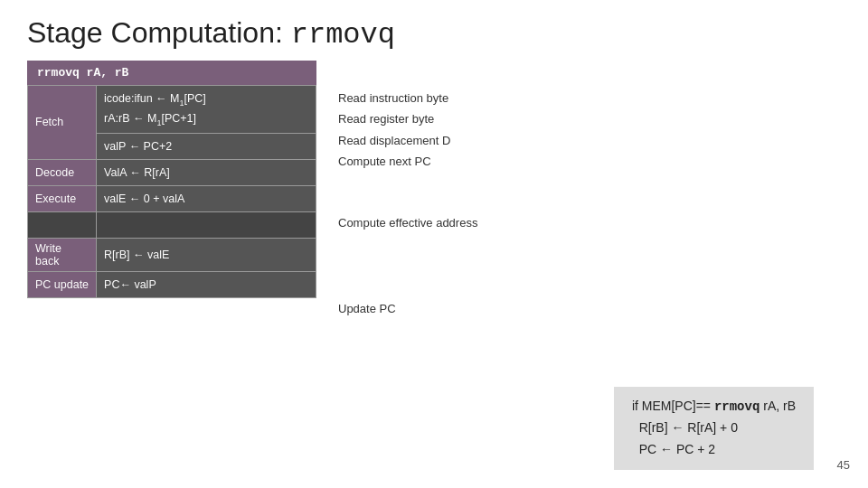 This screenshot has width=868, height=488. Describe the element at coordinates (408, 309) in the screenshot. I see `annotation-update-pc: Update PC` at that location.